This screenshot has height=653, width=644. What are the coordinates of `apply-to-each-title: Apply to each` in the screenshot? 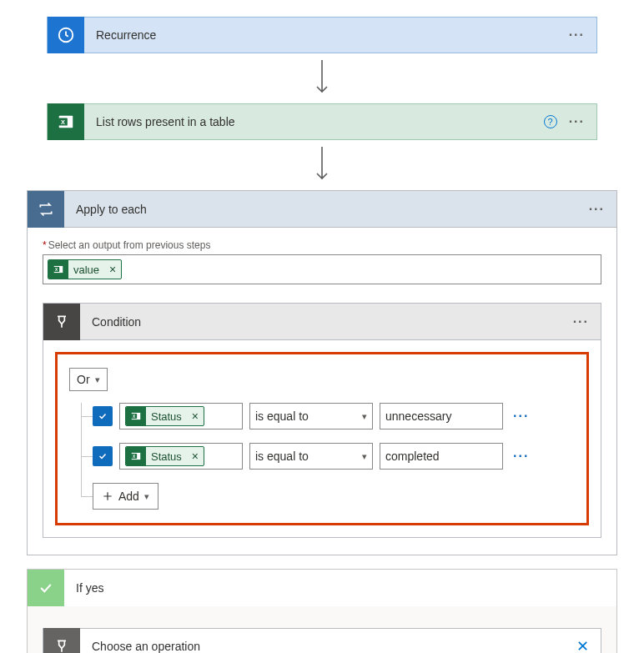 It's located at (327, 209).